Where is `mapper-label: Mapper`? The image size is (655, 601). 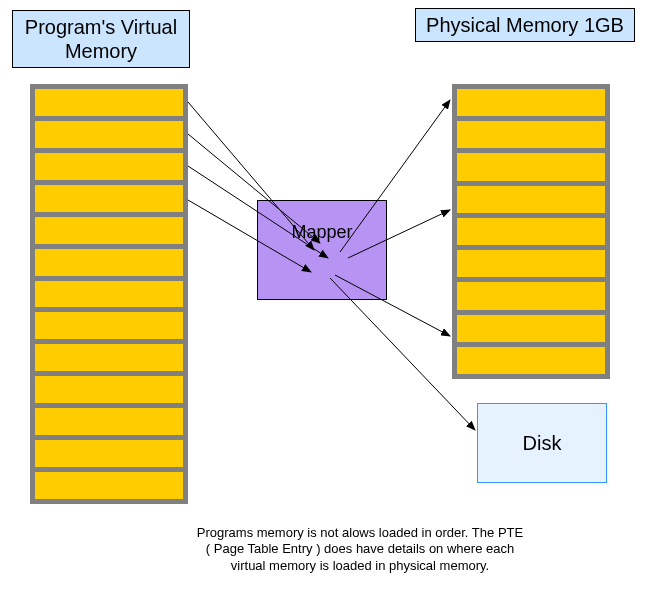 mapper-label: Mapper is located at coordinates (322, 232).